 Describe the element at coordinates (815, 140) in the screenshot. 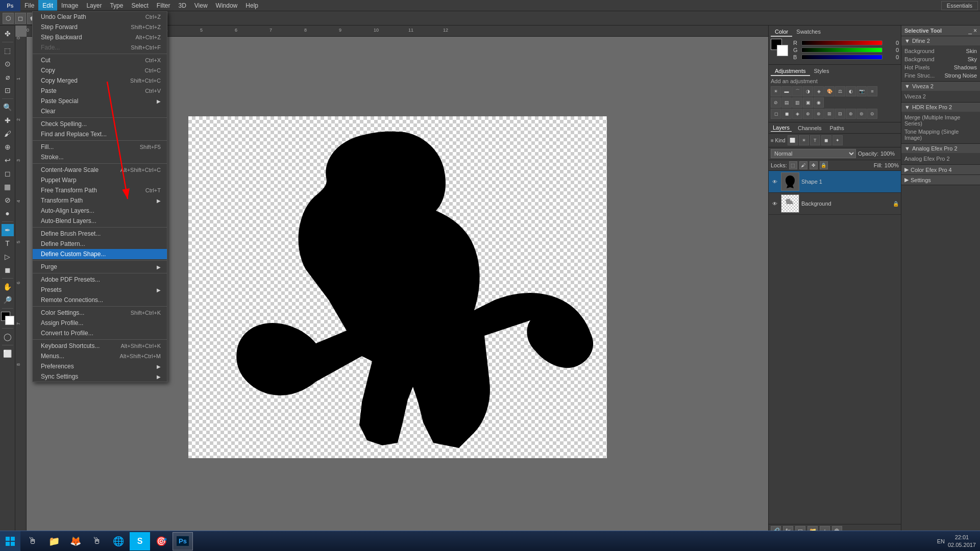

I see `kind-type: T` at that location.